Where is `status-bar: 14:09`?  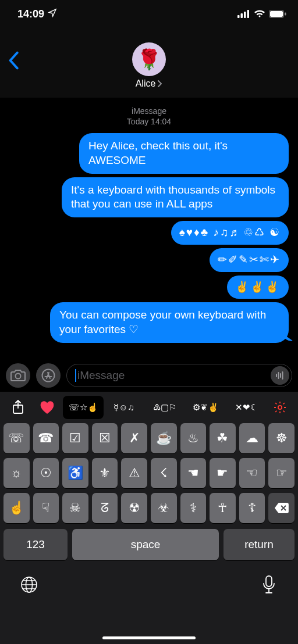
status-bar: 14:09 is located at coordinates (149, 14).